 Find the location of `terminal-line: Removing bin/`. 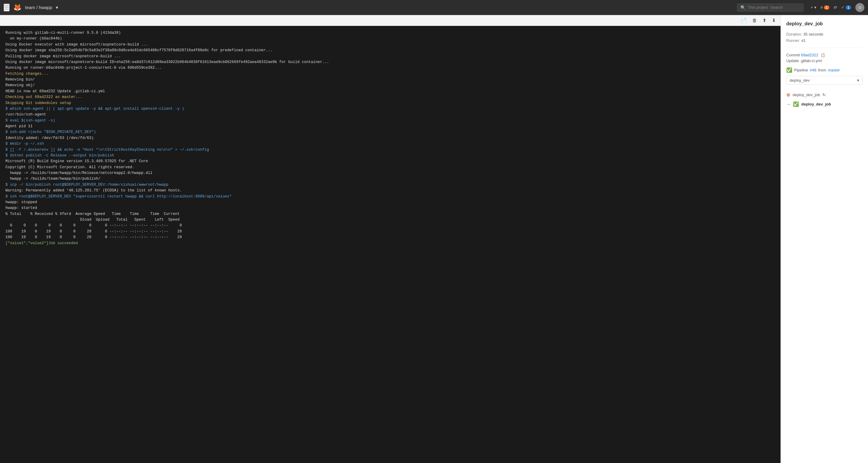

terminal-line: Removing bin/ is located at coordinates (390, 79).